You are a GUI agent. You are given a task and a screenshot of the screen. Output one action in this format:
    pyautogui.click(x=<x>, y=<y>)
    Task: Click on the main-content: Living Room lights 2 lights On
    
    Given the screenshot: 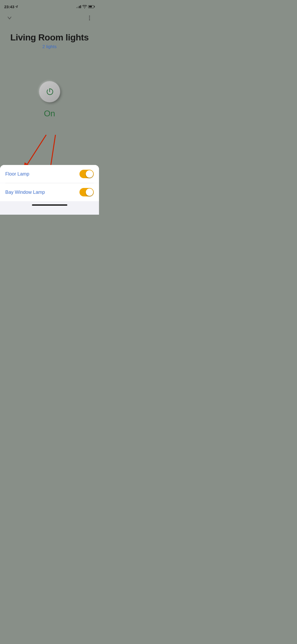 What is the action you would take?
    pyautogui.click(x=50, y=71)
    